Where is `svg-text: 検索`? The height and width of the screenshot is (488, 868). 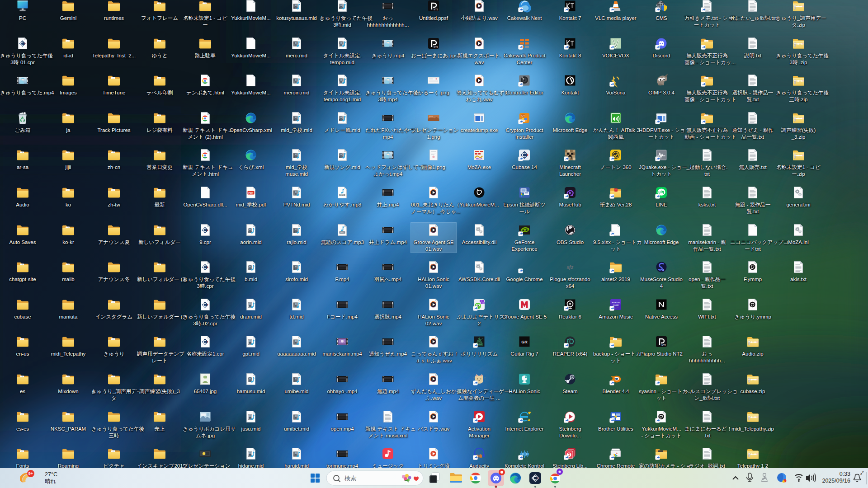
svg-text: 検索 is located at coordinates (350, 478).